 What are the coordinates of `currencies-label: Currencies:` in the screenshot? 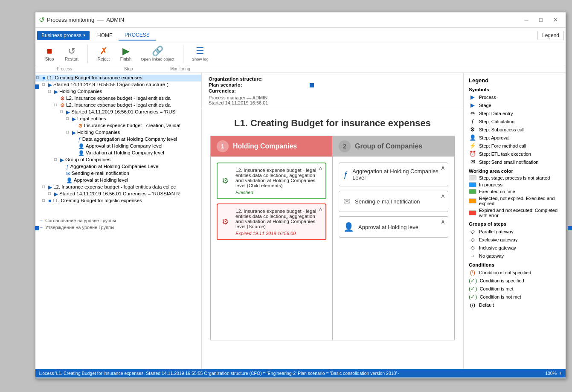 It's located at (222, 91).